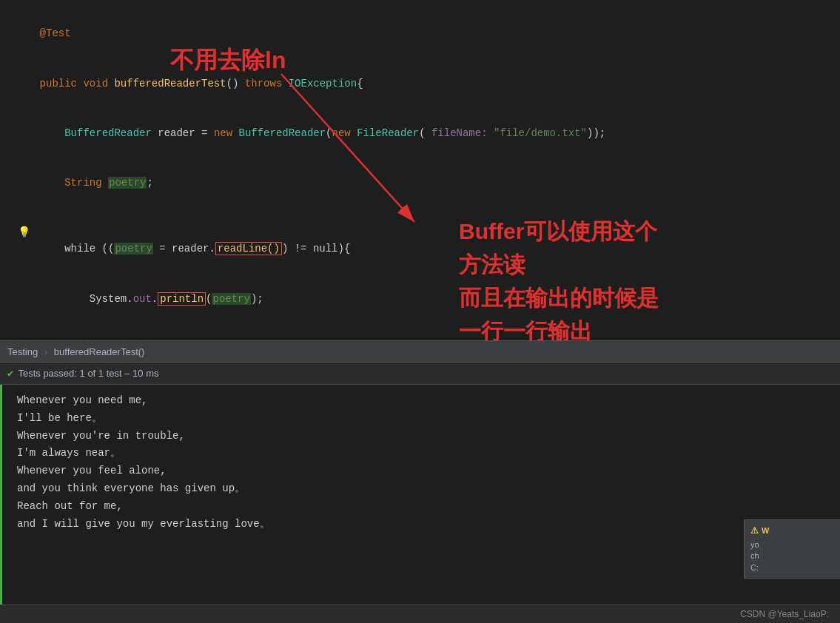 The image size is (840, 623). I want to click on warning-line-1: yo, so click(792, 545).